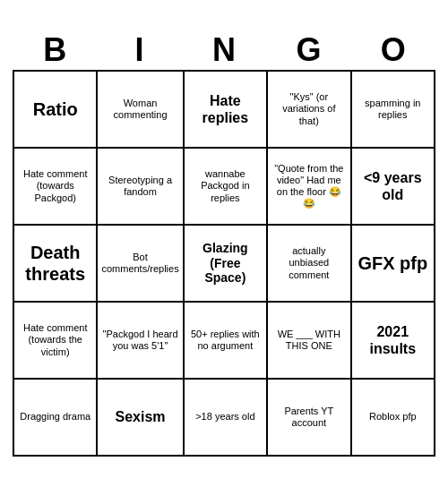 The image size is (448, 487). What do you see at coordinates (394, 187) in the screenshot?
I see `bingo-cell-9: <9 years old` at bounding box center [394, 187].